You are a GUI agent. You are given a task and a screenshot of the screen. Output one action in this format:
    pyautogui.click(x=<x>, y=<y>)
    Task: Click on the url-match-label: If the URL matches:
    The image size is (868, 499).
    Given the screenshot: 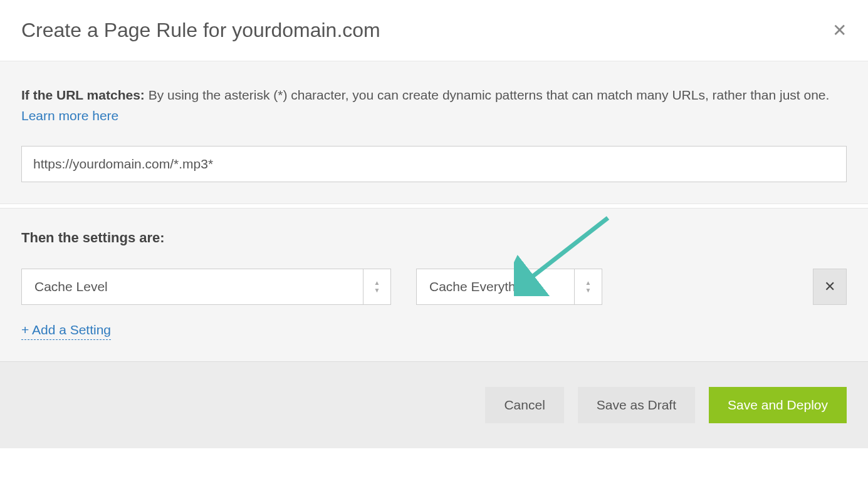 What is the action you would take?
    pyautogui.click(x=83, y=95)
    